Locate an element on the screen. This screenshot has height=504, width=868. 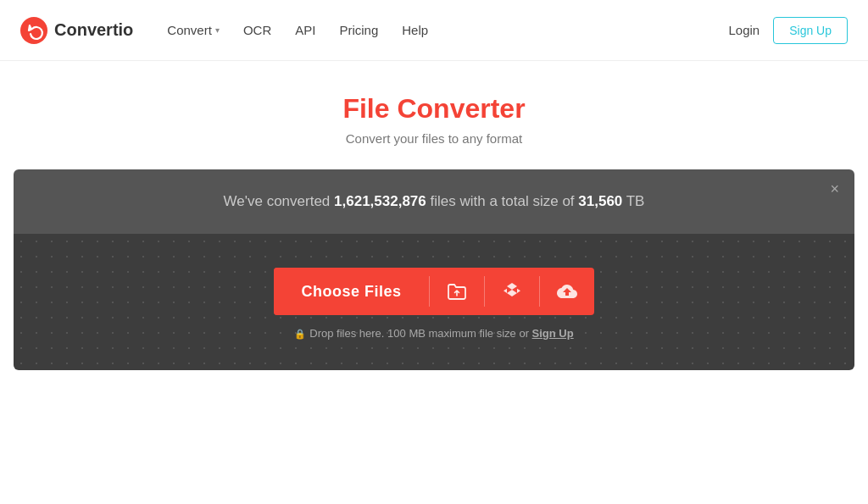
nav-item-help: Help is located at coordinates (415, 30).